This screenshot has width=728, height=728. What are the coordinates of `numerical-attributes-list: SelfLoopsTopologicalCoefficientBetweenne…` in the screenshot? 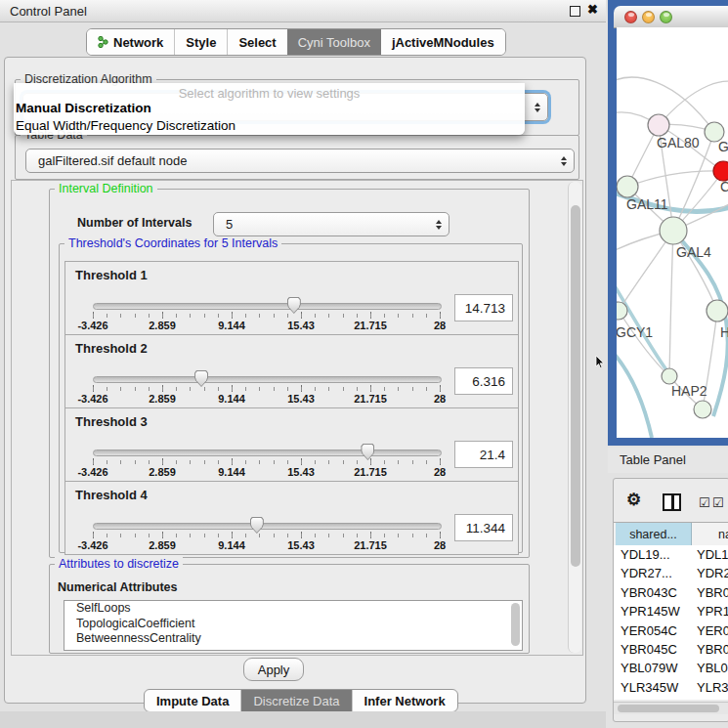 It's located at (293, 625).